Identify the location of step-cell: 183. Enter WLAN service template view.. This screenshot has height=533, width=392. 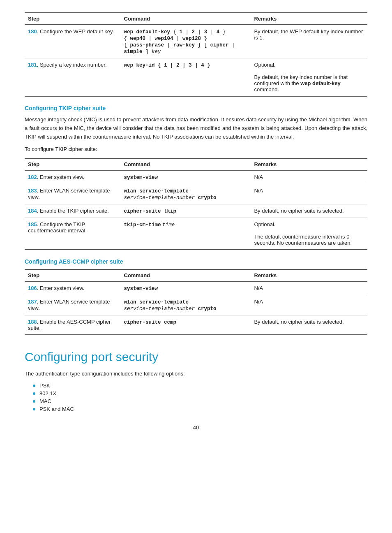
(73, 194).